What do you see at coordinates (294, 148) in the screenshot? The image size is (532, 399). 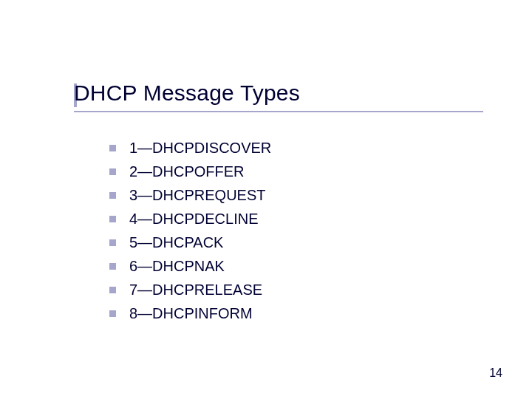 I see `list-item: 1—DHCPDISCOVER` at bounding box center [294, 148].